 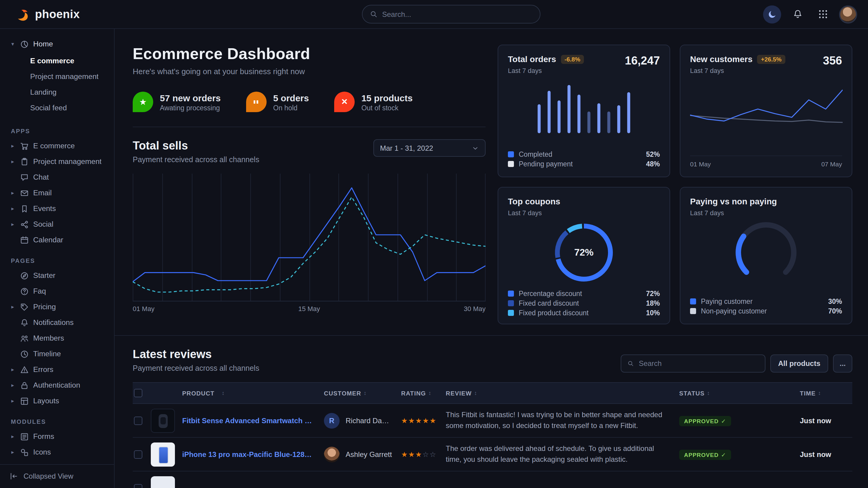 What do you see at coordinates (835, 301) in the screenshot?
I see `legend-value: 30%` at bounding box center [835, 301].